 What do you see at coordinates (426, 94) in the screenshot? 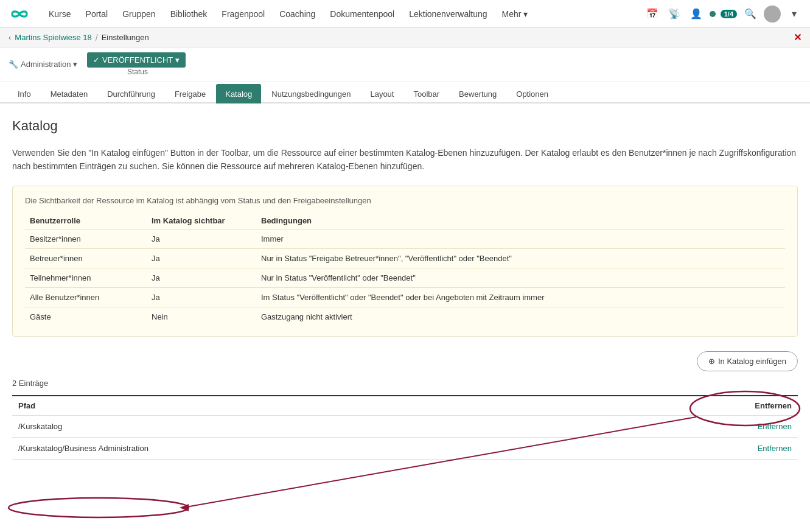
I see `tab-toolbar: Toolbar` at bounding box center [426, 94].